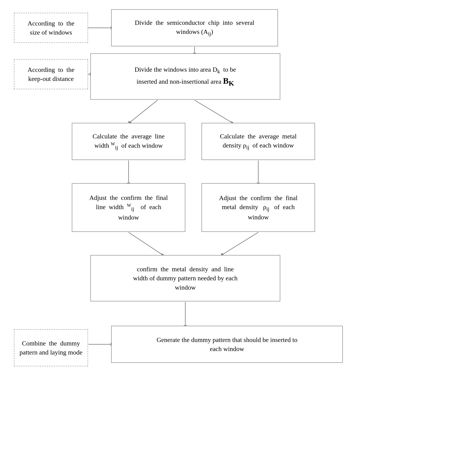 Image resolution: width=454 pixels, height=476 pixels. Describe the element at coordinates (128, 207) in the screenshot. I see `label-adj-line-width: Adjust the confirm the finalline width W…` at that location.